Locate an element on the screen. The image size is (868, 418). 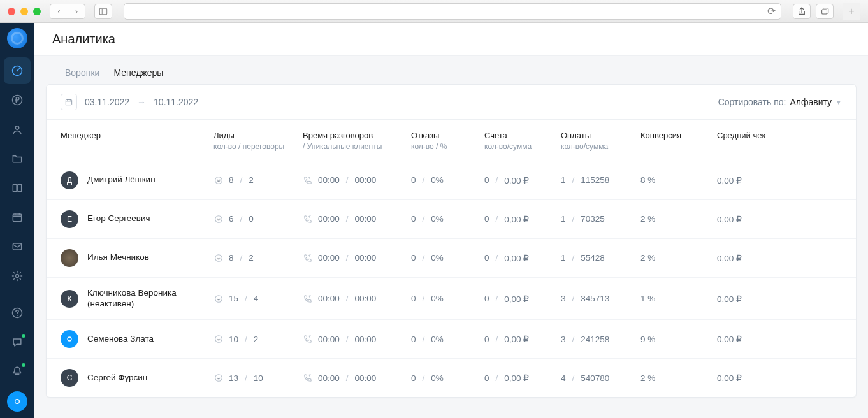
table-row: Е Егор Сергеевич 6/0 00:00/00:00 0/0% 0/… is located at coordinates (451, 219).